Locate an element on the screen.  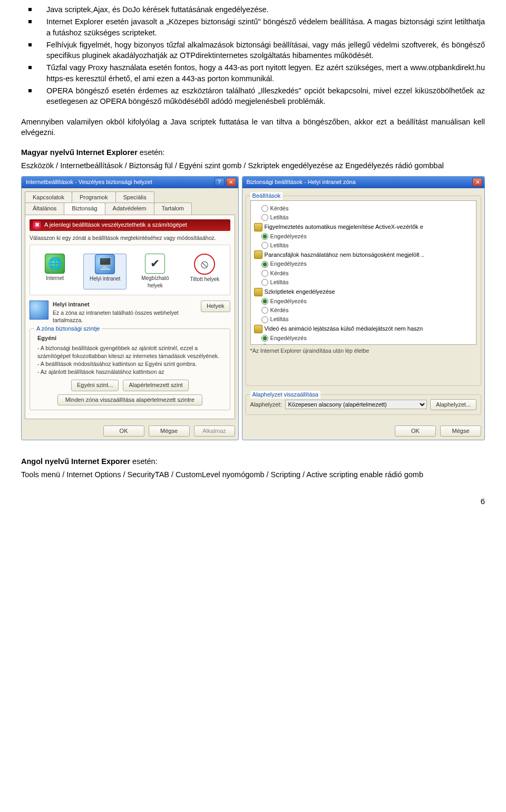
custom-level-button: Egyéni szint... is located at coordinates (95, 385).